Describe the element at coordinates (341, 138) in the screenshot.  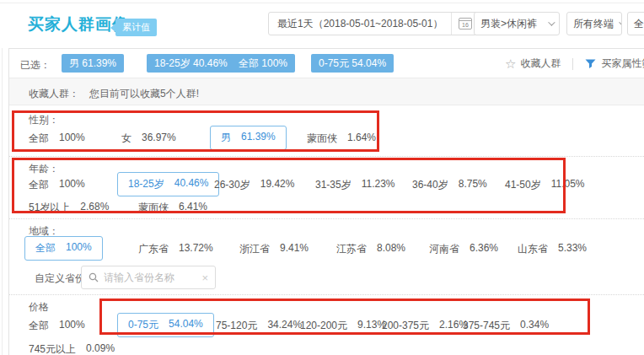
I see `gender-option-masked: 蒙面侠1.64%` at that location.